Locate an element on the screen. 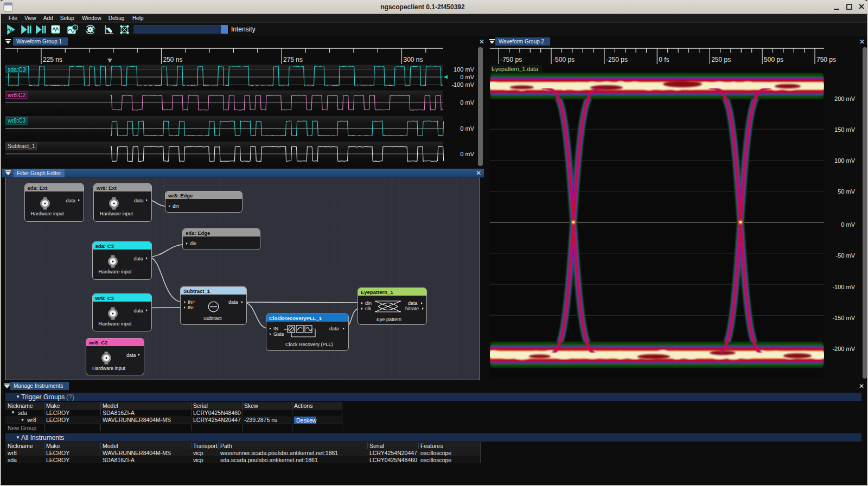  svg-text: wr8:C2 is located at coordinates (16, 95).